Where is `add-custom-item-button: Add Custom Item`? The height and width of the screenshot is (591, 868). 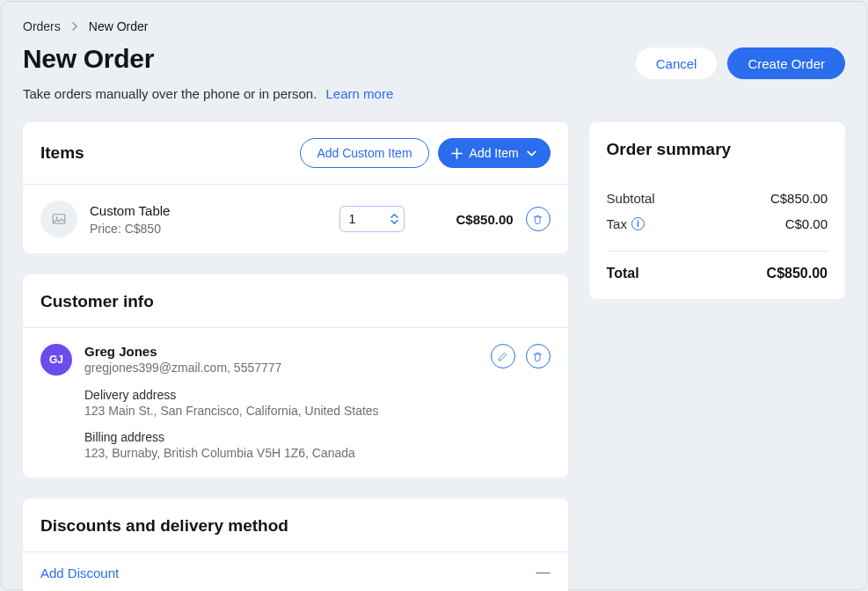 add-custom-item-button: Add Custom Item is located at coordinates (364, 153).